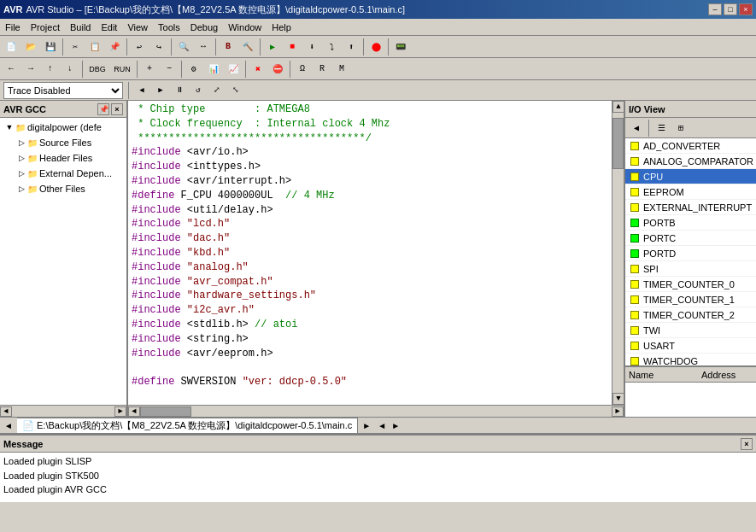 This screenshot has height=532, width=756. I want to click on open-button: 📂, so click(31, 47).